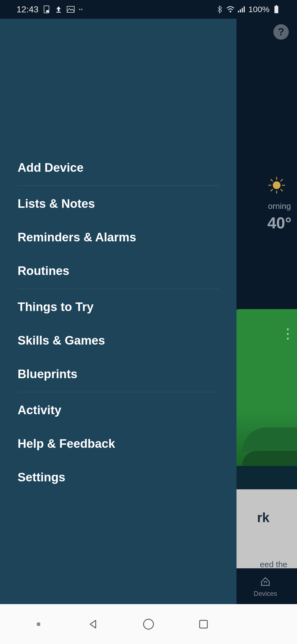 The height and width of the screenshot is (644, 297). I want to click on weather-temperature: 40°, so click(279, 223).